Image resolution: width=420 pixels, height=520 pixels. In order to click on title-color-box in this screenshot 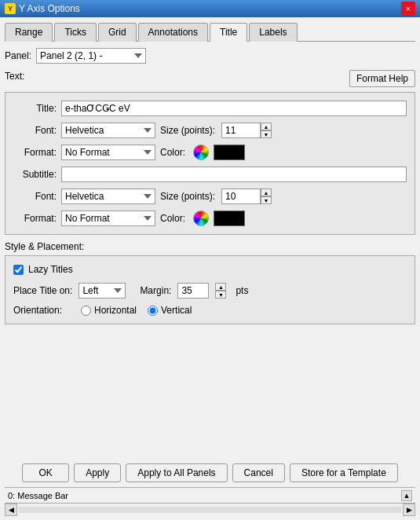, I will do `click(229, 152)`.